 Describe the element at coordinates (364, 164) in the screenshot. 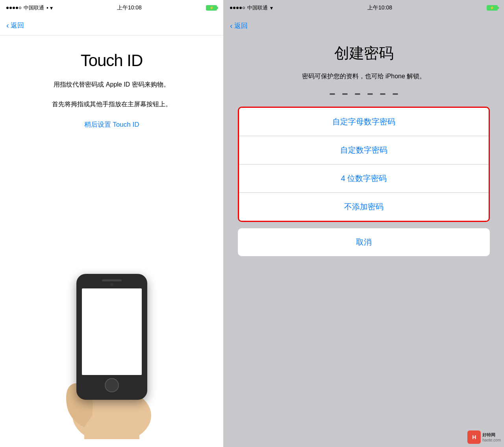

I see `password-options-menu: 自定字母数字密码 自定数字密码 4 位数字密码 不添加密码` at that location.